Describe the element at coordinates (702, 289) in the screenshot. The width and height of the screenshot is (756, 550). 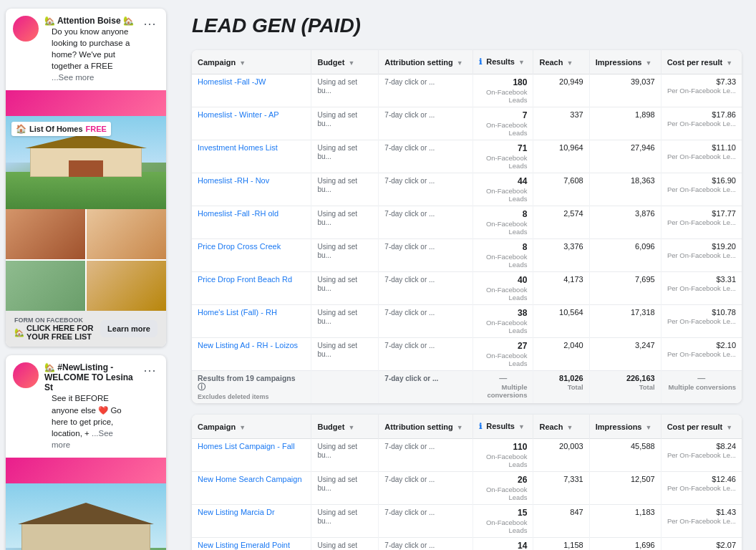
I see `td-cost: $3.31 Per On-Facebook Le...` at that location.